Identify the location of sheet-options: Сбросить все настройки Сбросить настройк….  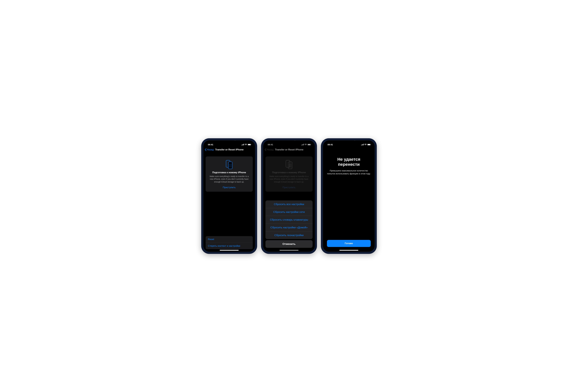
(289, 220).